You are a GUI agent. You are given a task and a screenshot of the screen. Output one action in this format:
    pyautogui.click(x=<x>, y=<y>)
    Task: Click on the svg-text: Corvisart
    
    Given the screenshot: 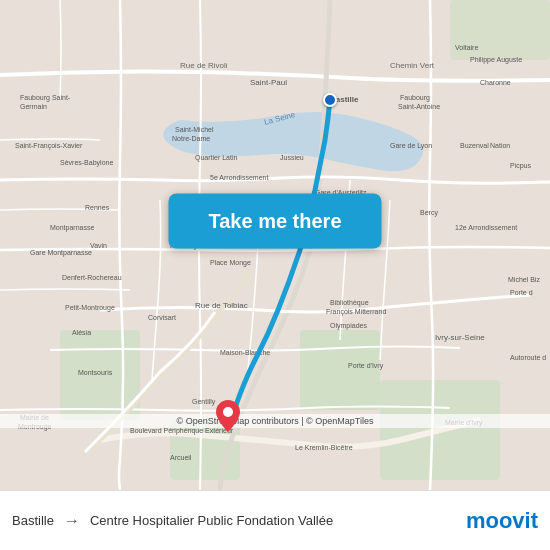 What is the action you would take?
    pyautogui.click(x=162, y=318)
    